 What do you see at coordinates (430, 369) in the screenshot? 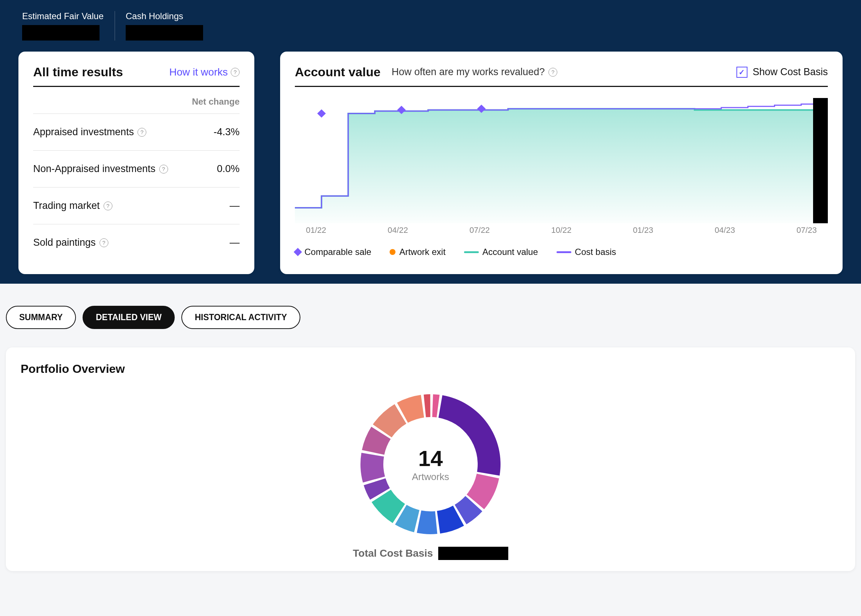
I see `portfolio-title: Portfolio Overview` at bounding box center [430, 369].